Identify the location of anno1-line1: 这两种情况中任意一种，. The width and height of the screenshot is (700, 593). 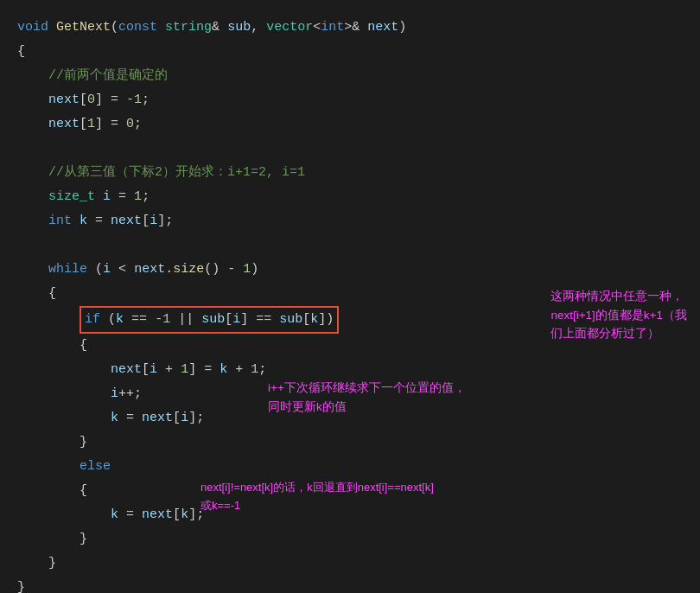
(617, 296).